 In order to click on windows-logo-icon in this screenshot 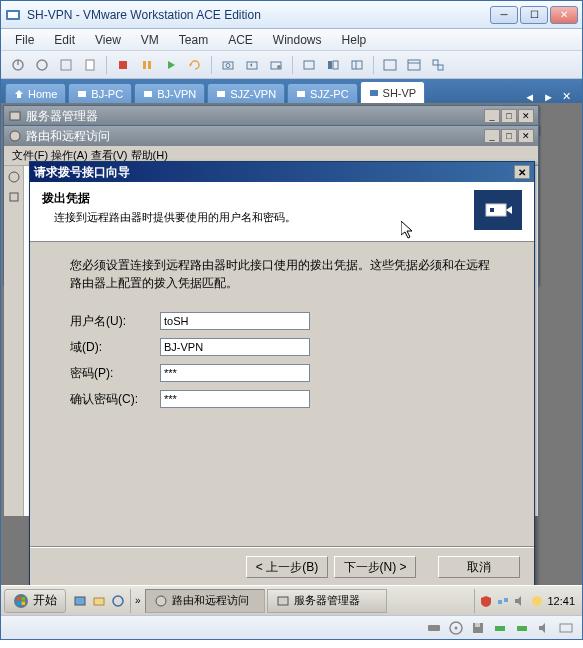, I will do `click(21, 601)`.